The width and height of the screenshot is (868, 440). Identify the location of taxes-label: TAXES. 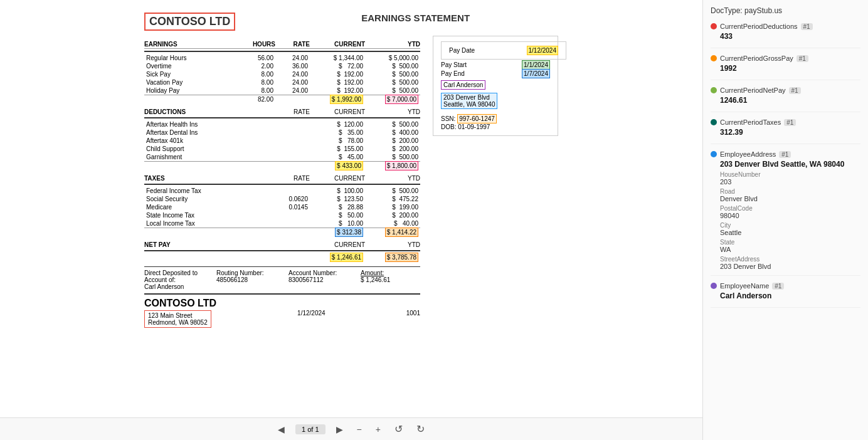
(193, 178).